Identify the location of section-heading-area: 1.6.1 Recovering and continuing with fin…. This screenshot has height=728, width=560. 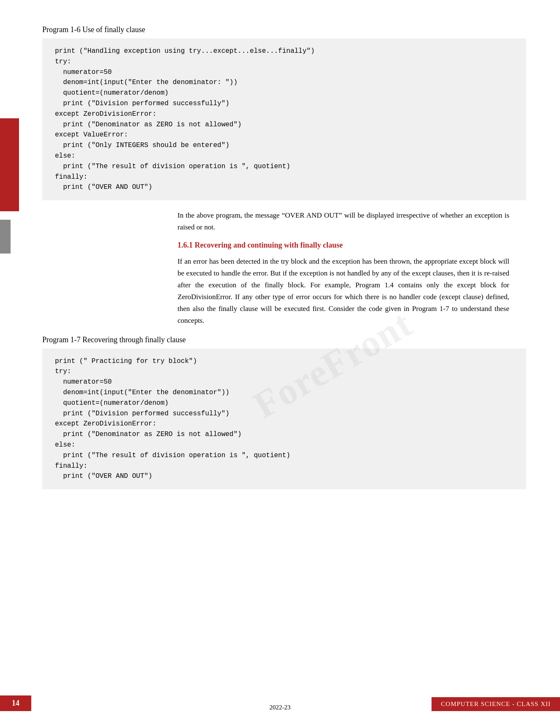
(343, 284).